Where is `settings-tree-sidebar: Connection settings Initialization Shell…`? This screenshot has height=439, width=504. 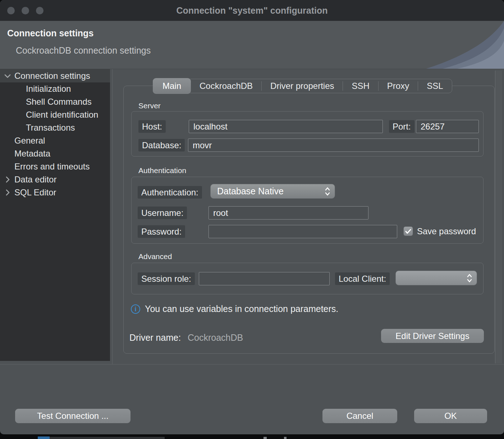
settings-tree-sidebar: Connection settings Initialization Shell… is located at coordinates (55, 215).